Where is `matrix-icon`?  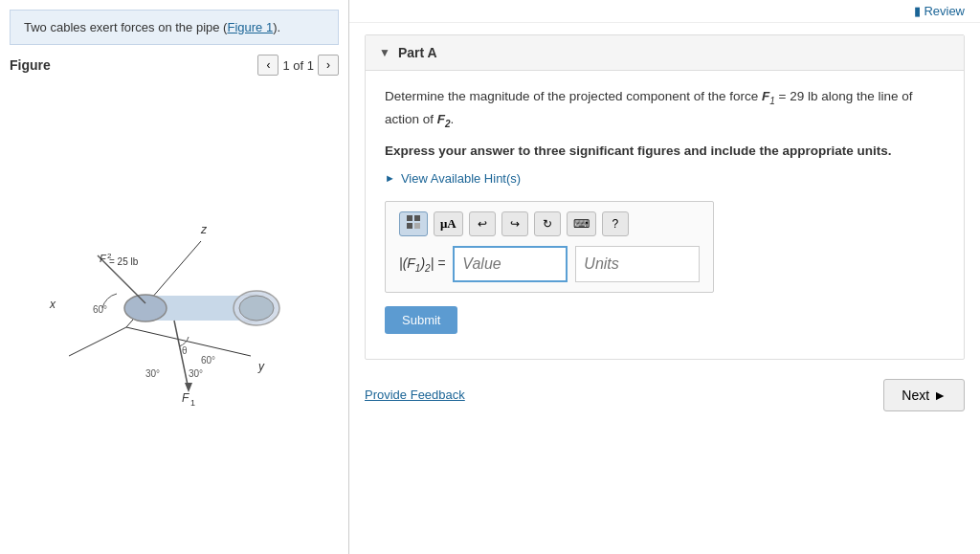 matrix-icon is located at coordinates (413, 224).